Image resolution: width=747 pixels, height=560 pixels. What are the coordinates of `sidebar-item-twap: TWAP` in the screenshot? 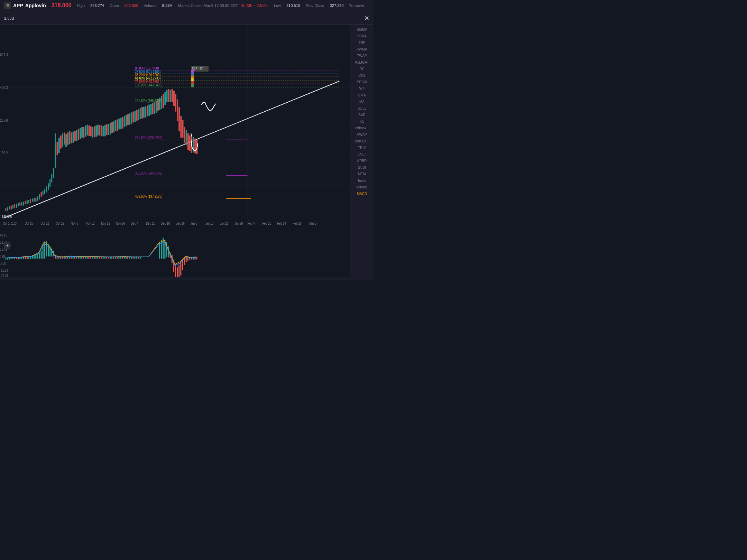 It's located at (362, 56).